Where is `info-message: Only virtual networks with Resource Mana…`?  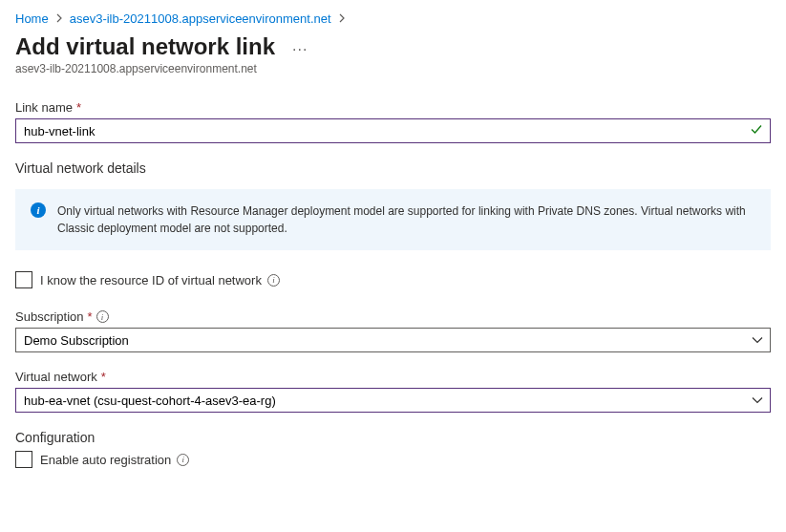 info-message: Only virtual networks with Resource Mana… is located at coordinates (407, 220).